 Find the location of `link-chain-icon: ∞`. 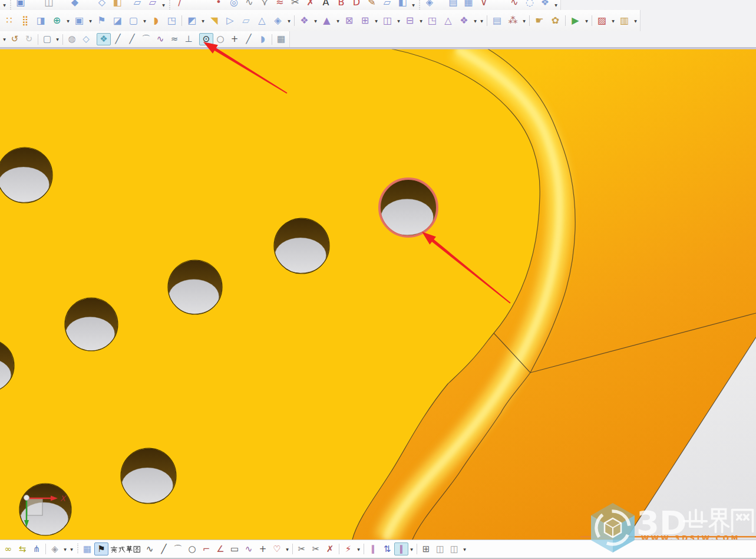

link-chain-icon: ∞ is located at coordinates (8, 549).